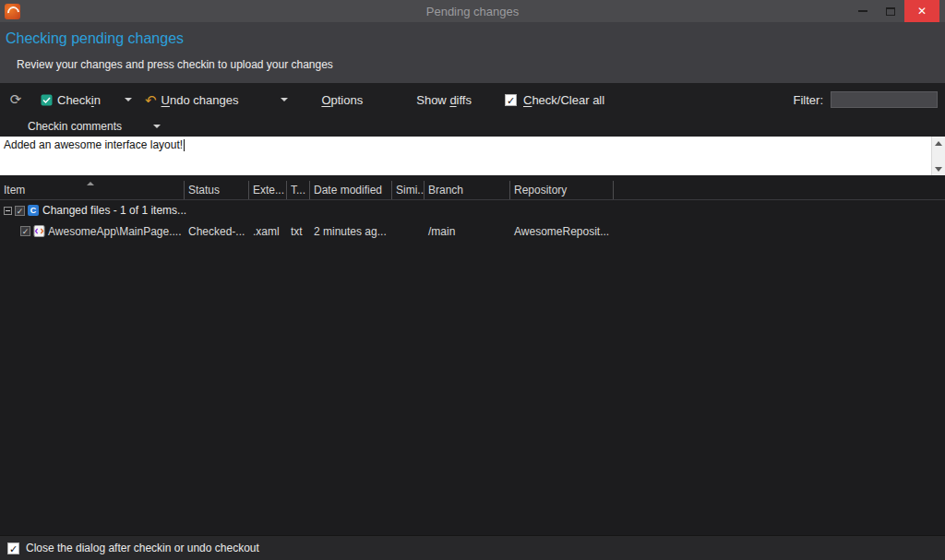 The image size is (945, 560). I want to click on group-label: Changed files - 1 of 1 items..., so click(114, 210).